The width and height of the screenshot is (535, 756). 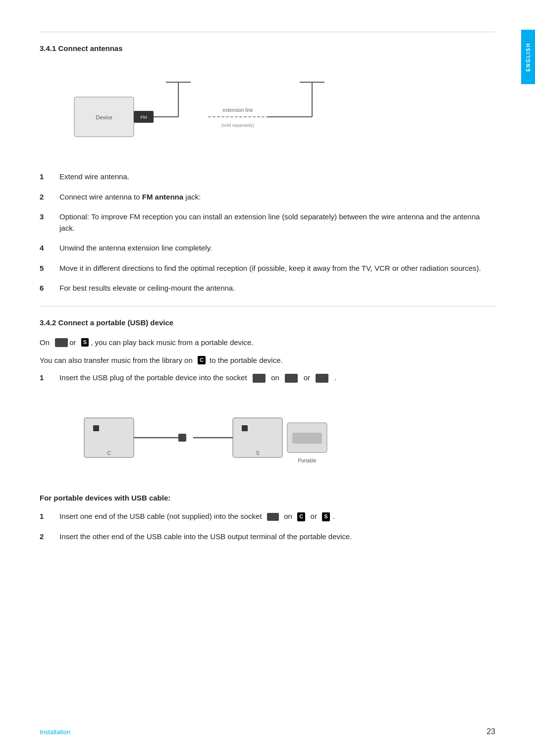 What do you see at coordinates (55, 732) in the screenshot?
I see `footer-left: Installation` at bounding box center [55, 732].